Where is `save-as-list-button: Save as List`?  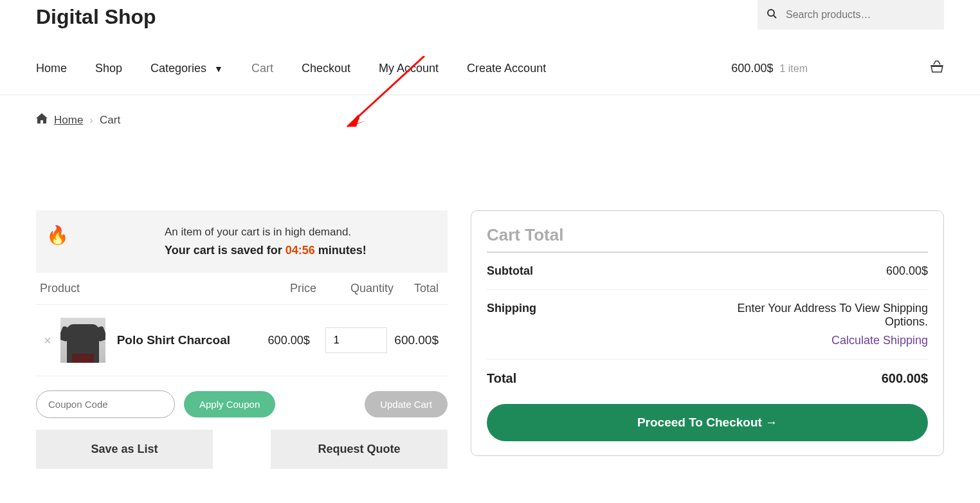
save-as-list-button: Save as List is located at coordinates (125, 449).